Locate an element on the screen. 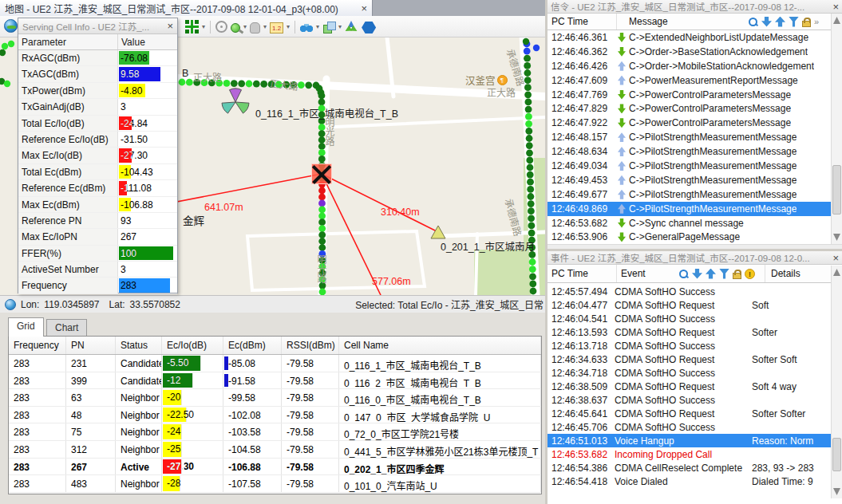  serving-table-row: Frequency 283 is located at coordinates (97, 285).